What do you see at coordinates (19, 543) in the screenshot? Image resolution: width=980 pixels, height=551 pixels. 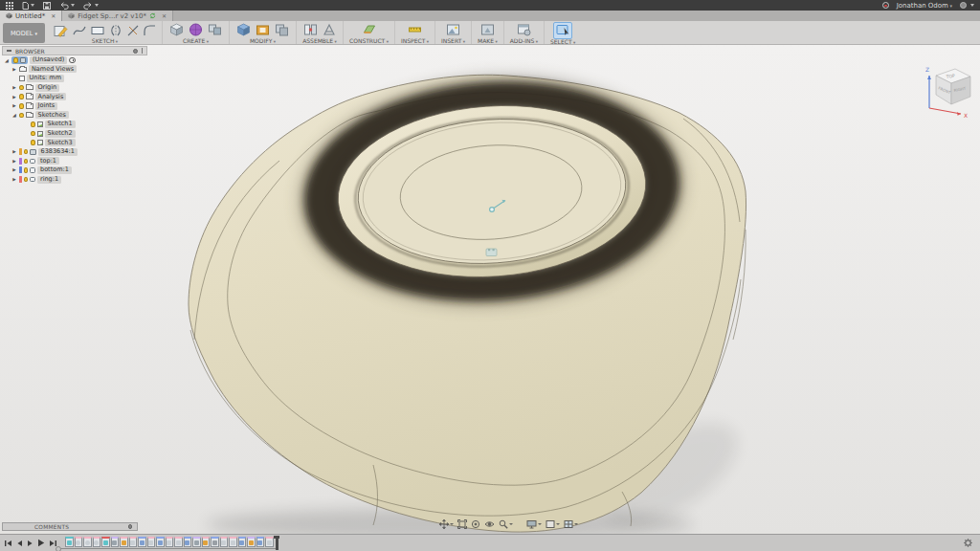 I see `step-back-icon` at bounding box center [19, 543].